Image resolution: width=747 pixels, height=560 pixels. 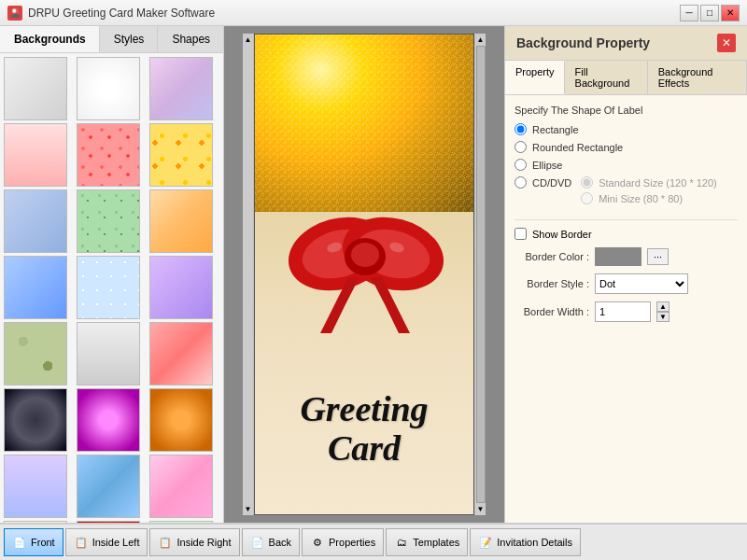 What do you see at coordinates (626, 110) in the screenshot?
I see `section-title: Specify The Shape Of Label` at bounding box center [626, 110].